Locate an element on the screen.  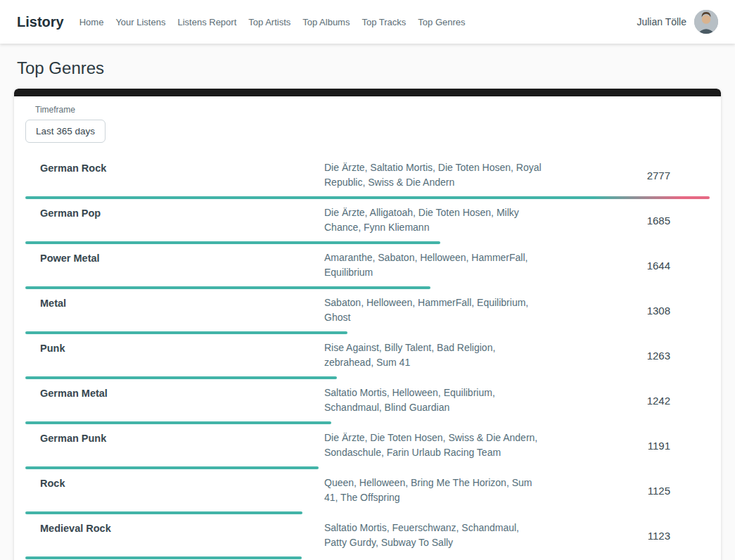
genre-listen-count: 1263 is located at coordinates (627, 355).